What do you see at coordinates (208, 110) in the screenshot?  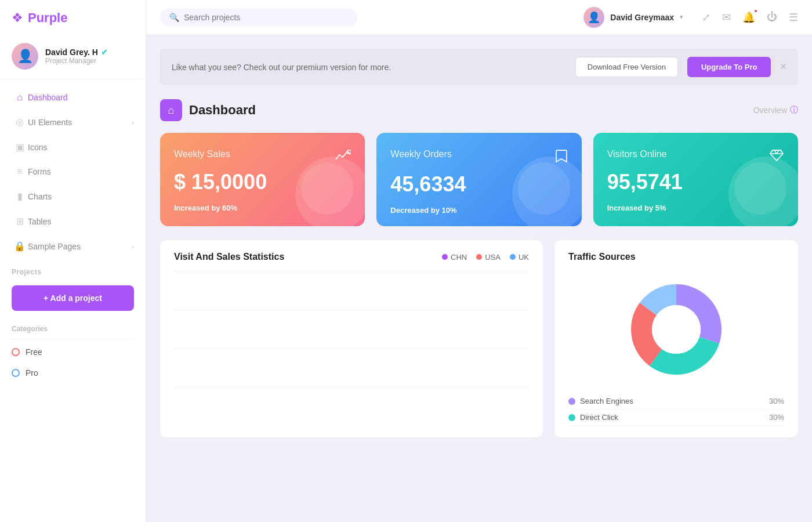 I see `dashboard-title-row: ⌂ Dashboard` at bounding box center [208, 110].